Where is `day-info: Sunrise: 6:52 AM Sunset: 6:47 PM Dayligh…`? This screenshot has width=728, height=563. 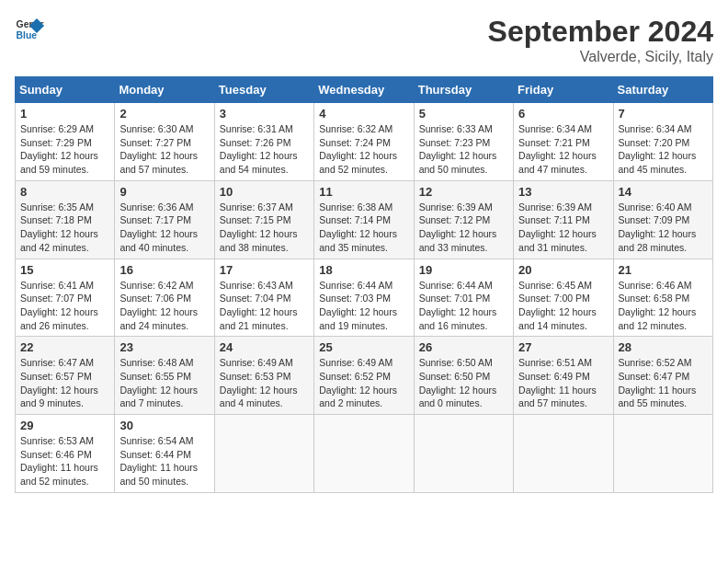 day-info: Sunrise: 6:52 AM Sunset: 6:47 PM Dayligh… is located at coordinates (664, 383).